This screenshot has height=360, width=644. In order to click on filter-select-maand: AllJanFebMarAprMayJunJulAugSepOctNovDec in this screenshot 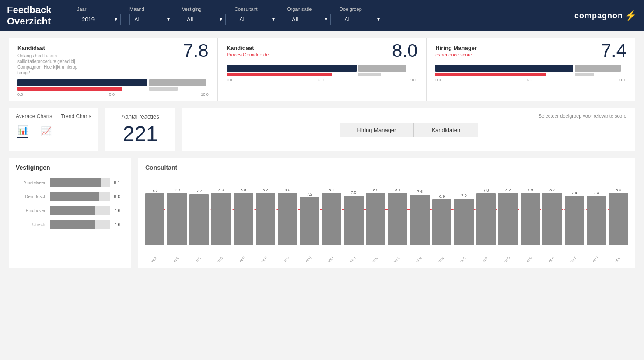, I will do `click(151, 19)`.